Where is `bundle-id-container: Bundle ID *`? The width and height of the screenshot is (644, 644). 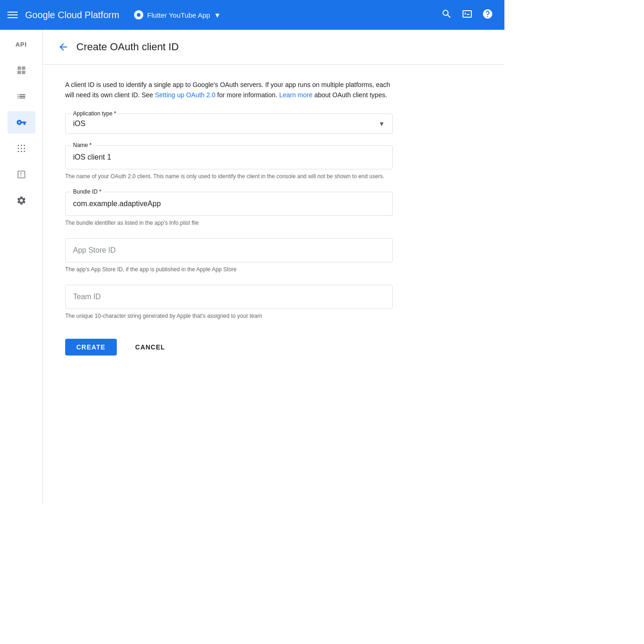
bundle-id-container: Bundle ID * is located at coordinates (229, 204).